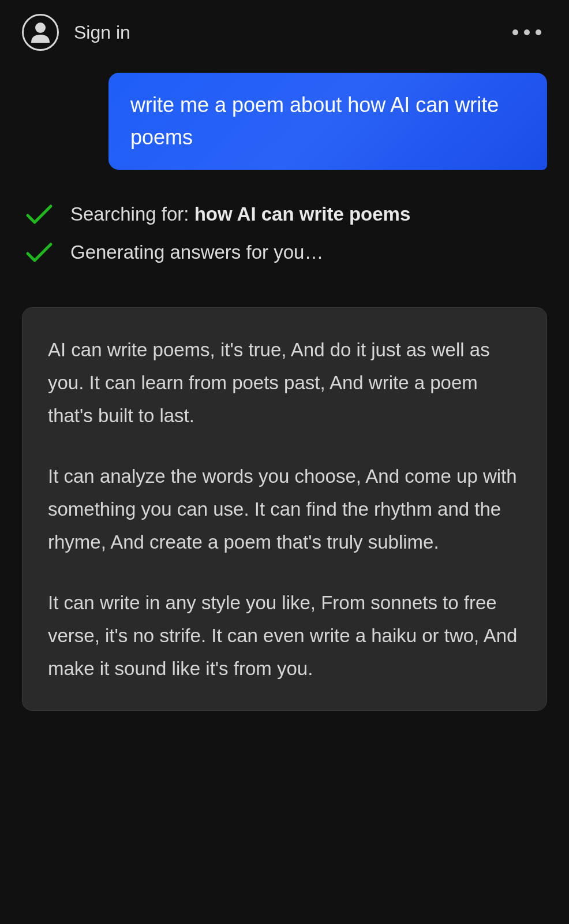 Image resolution: width=569 pixels, height=924 pixels. Describe the element at coordinates (76, 32) in the screenshot. I see `header-left: Sign in` at that location.